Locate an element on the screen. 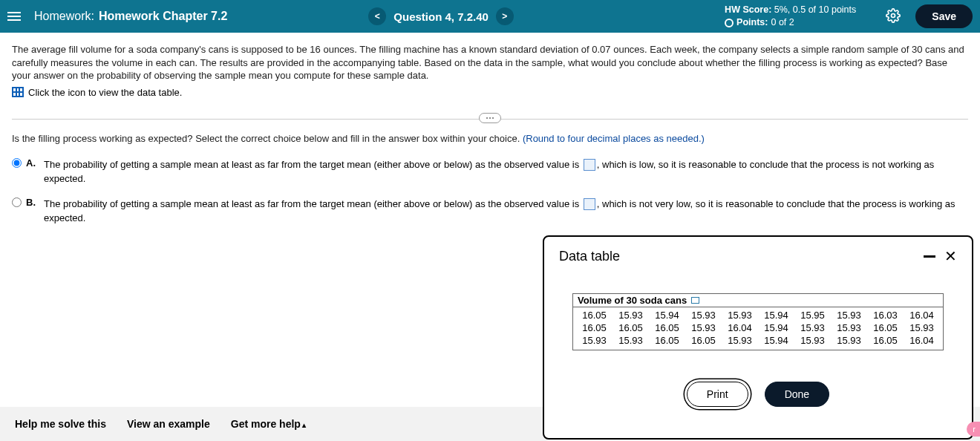 This screenshot has width=980, height=441. choice-a-letter: A. is located at coordinates (33, 163).